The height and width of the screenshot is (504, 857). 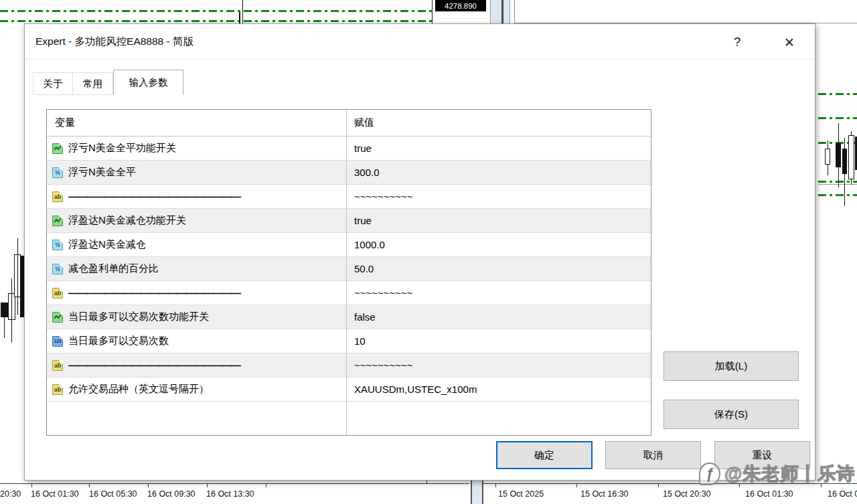 What do you see at coordinates (461, 5) in the screenshot?
I see `price-label-top: 4278.890` at bounding box center [461, 5].